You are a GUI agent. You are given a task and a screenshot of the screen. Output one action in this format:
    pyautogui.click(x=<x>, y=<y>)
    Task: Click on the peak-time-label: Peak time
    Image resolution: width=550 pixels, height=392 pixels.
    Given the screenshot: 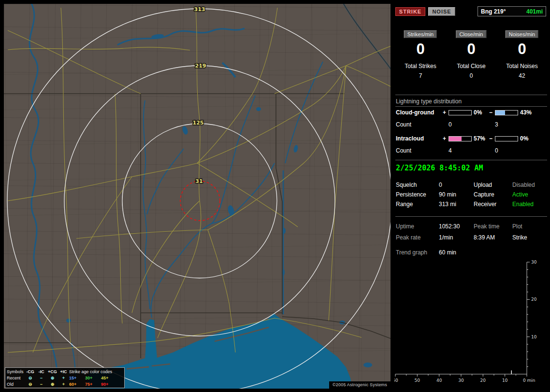 What is the action you would take?
    pyautogui.click(x=486, y=226)
    